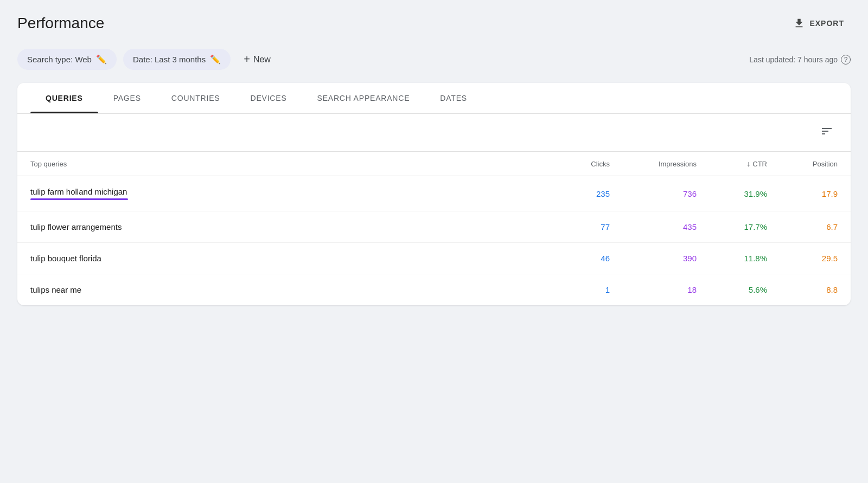 This screenshot has height=483, width=868. Describe the element at coordinates (454, 98) in the screenshot. I see `tab-dates: DATES` at that location.